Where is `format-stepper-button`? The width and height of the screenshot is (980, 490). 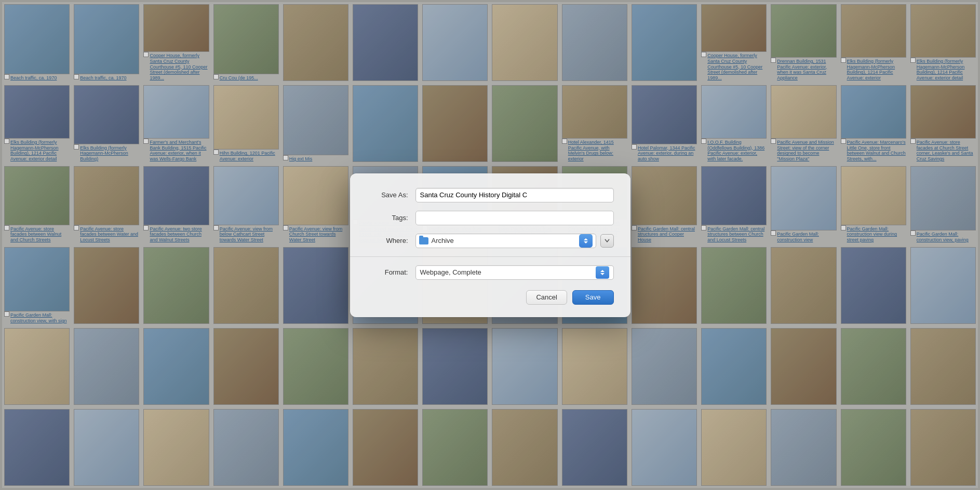 format-stepper-button is located at coordinates (602, 273).